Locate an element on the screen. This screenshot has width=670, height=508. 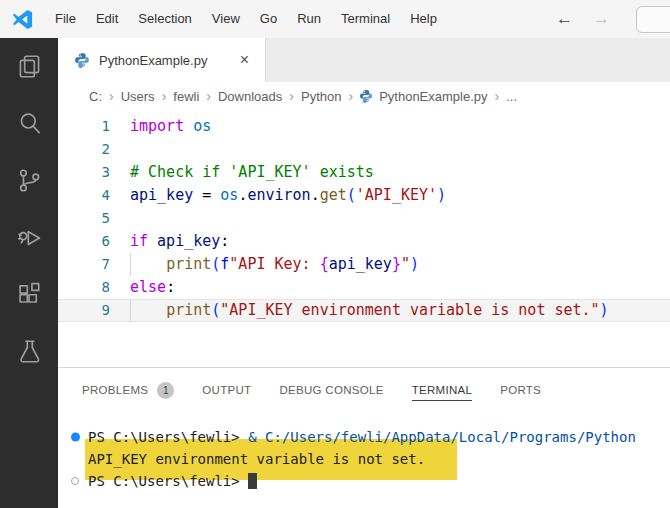
title-bar: FileEditSelectionViewGoRunTerminalHelp ←… is located at coordinates (335, 19).